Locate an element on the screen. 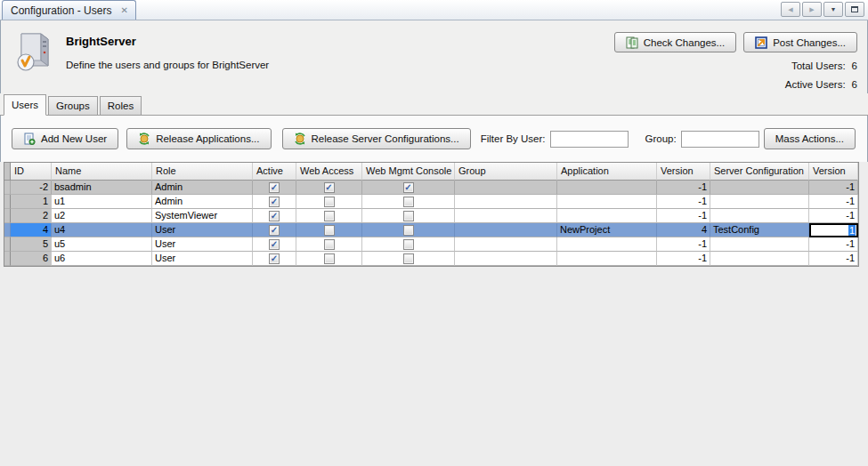  tab-groups: Groups is located at coordinates (73, 105).